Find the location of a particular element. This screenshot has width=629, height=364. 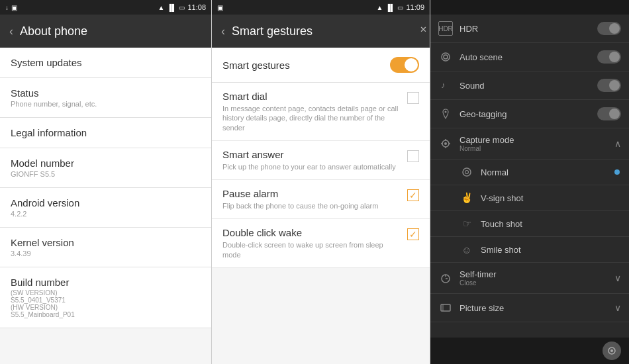

android-version-subtitle: 4.2.2 is located at coordinates (106, 214).